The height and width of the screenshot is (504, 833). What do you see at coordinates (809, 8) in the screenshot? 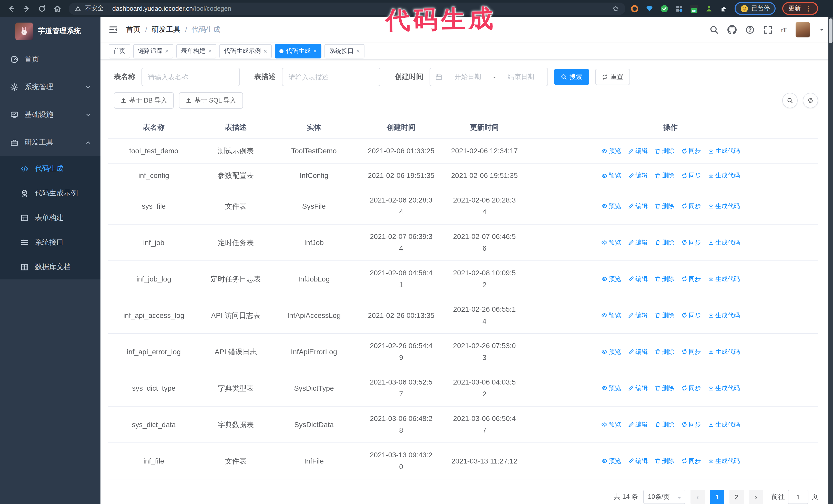
I see `browser-menu-dots-icon` at bounding box center [809, 8].